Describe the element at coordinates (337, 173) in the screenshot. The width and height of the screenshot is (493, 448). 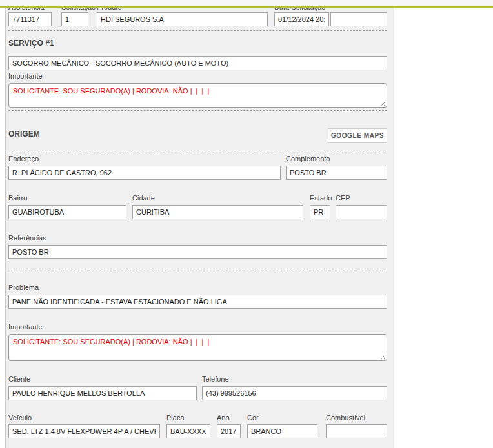
I see `complemento-field` at that location.